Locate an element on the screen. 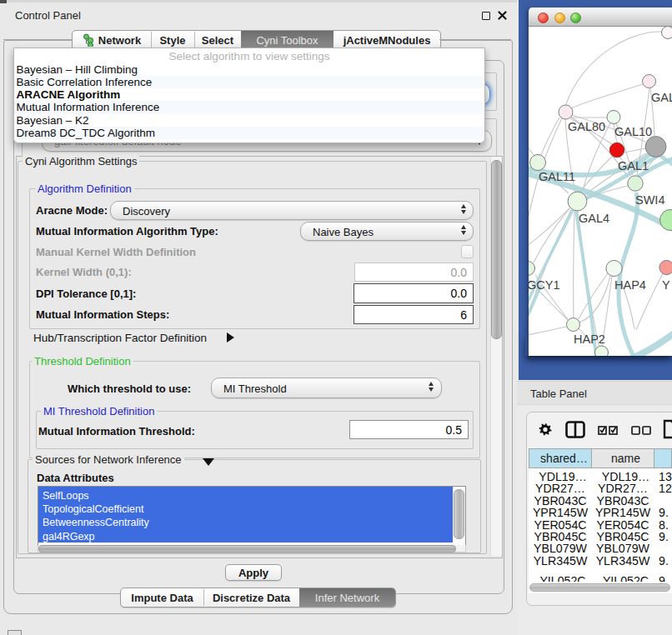 Image resolution: width=672 pixels, height=635 pixels. svg-text: GAL10 is located at coordinates (634, 132).